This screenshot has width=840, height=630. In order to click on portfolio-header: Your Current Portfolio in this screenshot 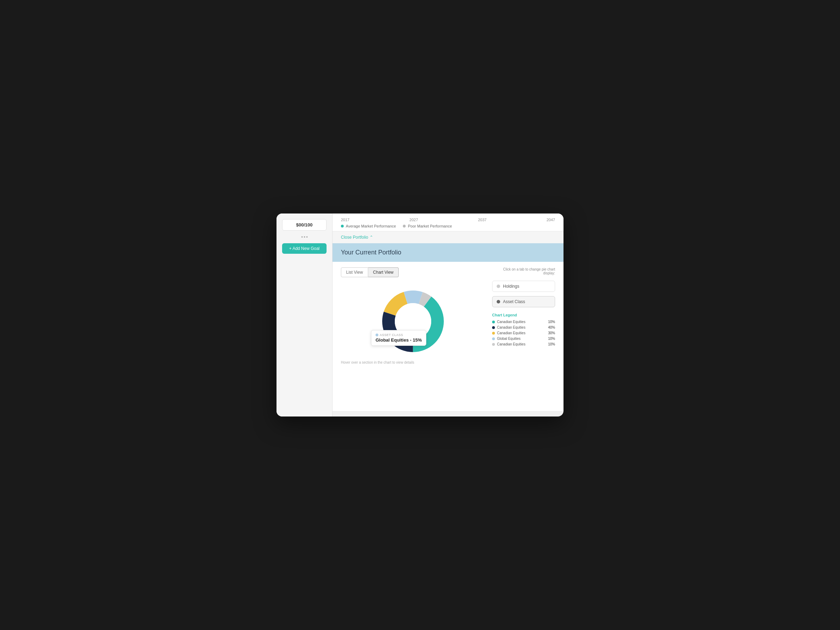, I will do `click(448, 253)`.